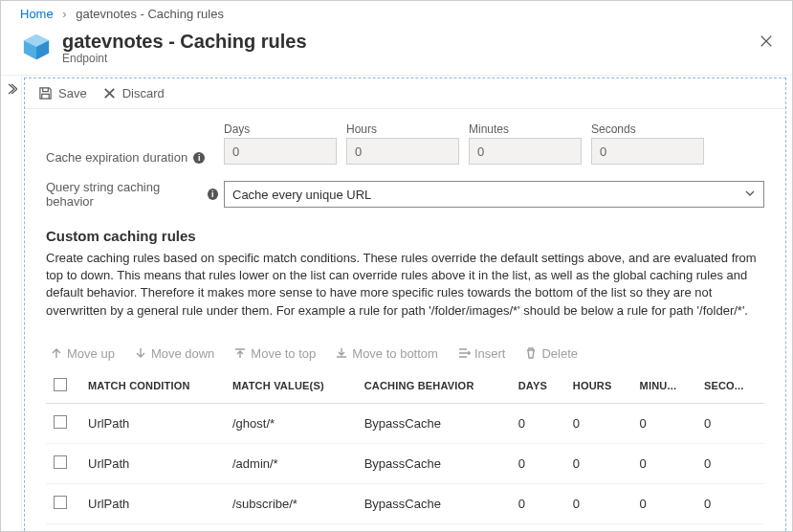 The height and width of the screenshot is (532, 793). I want to click on table-row: UrlPath/subscribe/*BypassCache0000, so click(406, 503).